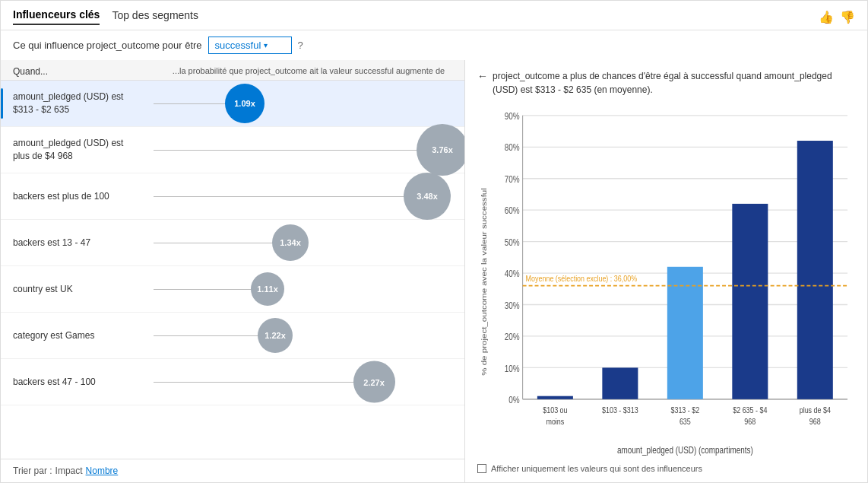 Image resolution: width=868 pixels, height=483 pixels. What do you see at coordinates (108, 46) in the screenshot?
I see `filter-label: Ce qui influence project_outcome pour êt…` at bounding box center [108, 46].